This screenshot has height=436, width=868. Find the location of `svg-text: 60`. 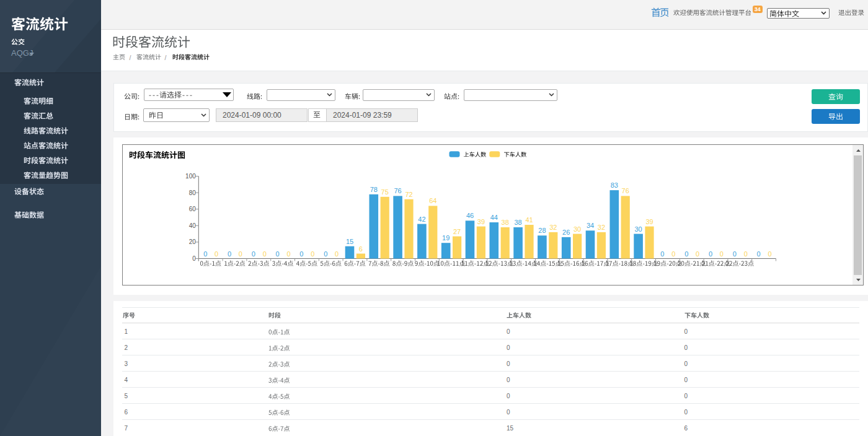

svg-text: 60 is located at coordinates (193, 209).